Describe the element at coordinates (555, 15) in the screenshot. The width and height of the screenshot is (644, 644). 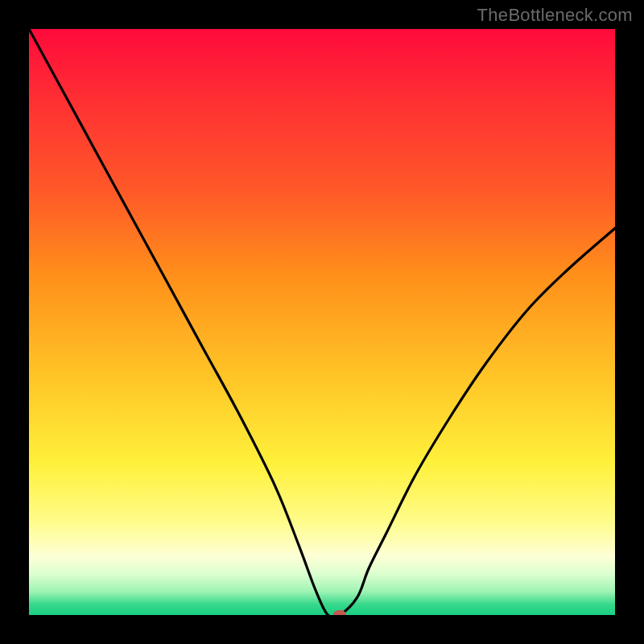
I see `watermark-text: TheBottleneck.com` at that location.